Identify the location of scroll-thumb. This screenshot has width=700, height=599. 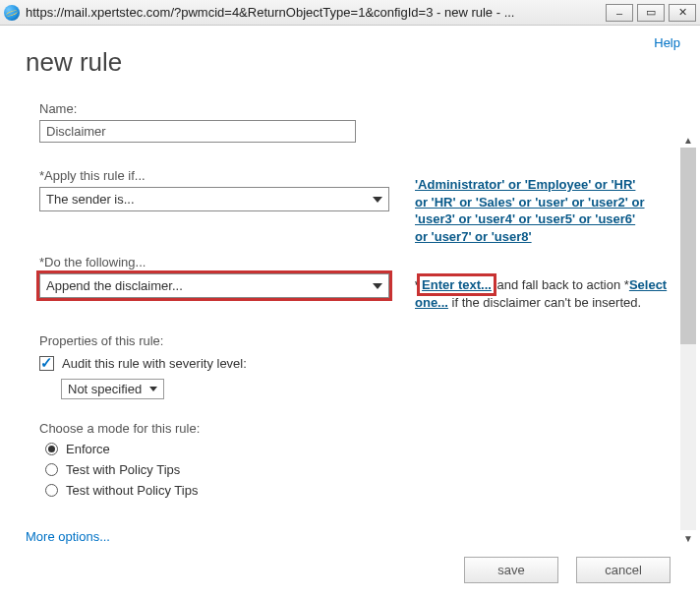
(688, 246).